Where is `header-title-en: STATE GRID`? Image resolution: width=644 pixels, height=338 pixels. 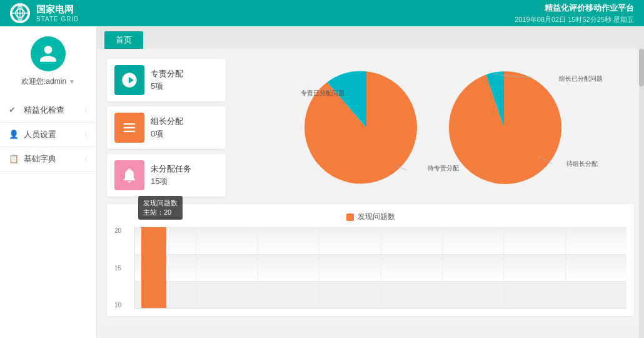
header-title-en: STATE GRID is located at coordinates (58, 19).